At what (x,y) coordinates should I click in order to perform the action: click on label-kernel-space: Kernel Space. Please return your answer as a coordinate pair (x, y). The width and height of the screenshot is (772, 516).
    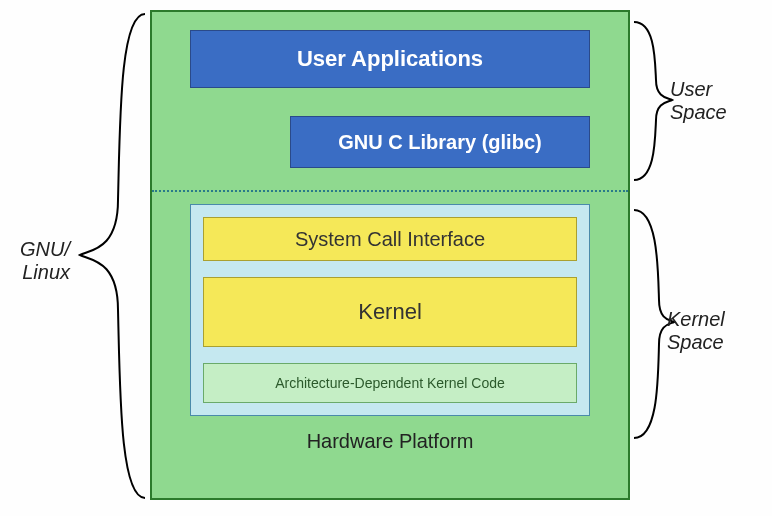
    Looking at the image, I should click on (696, 331).